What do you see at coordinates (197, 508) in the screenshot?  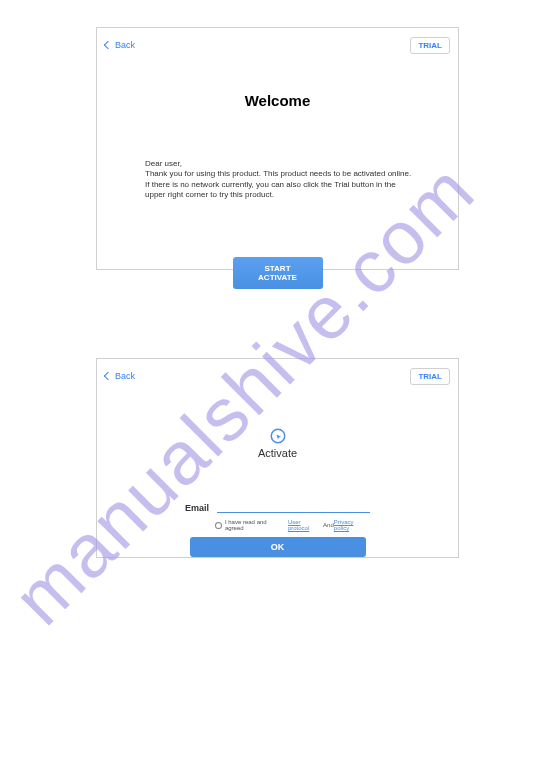 I see `email-label: Email` at bounding box center [197, 508].